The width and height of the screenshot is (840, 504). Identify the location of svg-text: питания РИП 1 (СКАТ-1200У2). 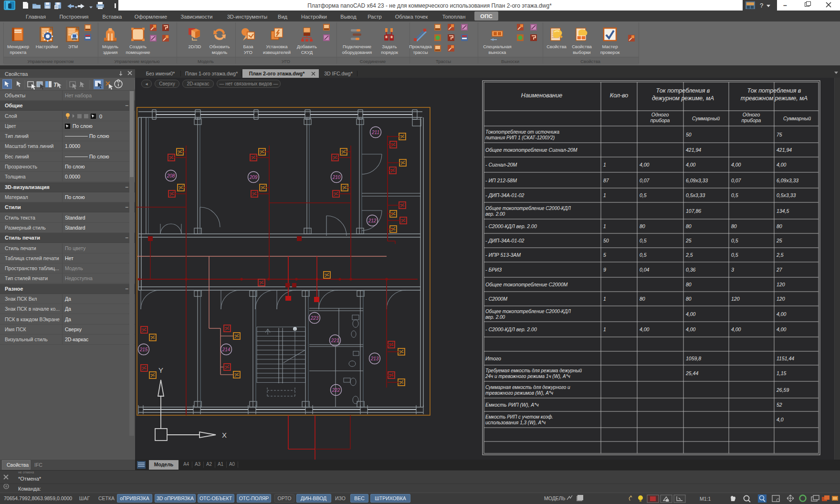
(520, 137).